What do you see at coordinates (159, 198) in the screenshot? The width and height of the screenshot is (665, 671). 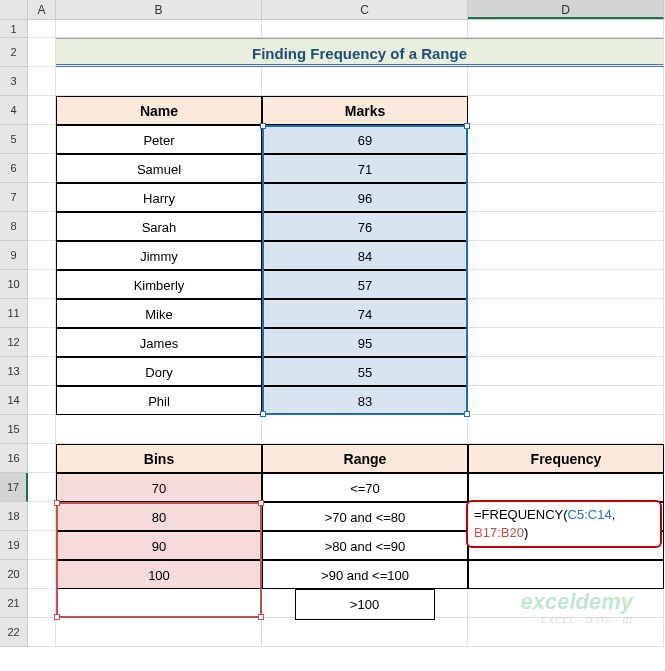 I see `name-cell: Harry` at bounding box center [159, 198].